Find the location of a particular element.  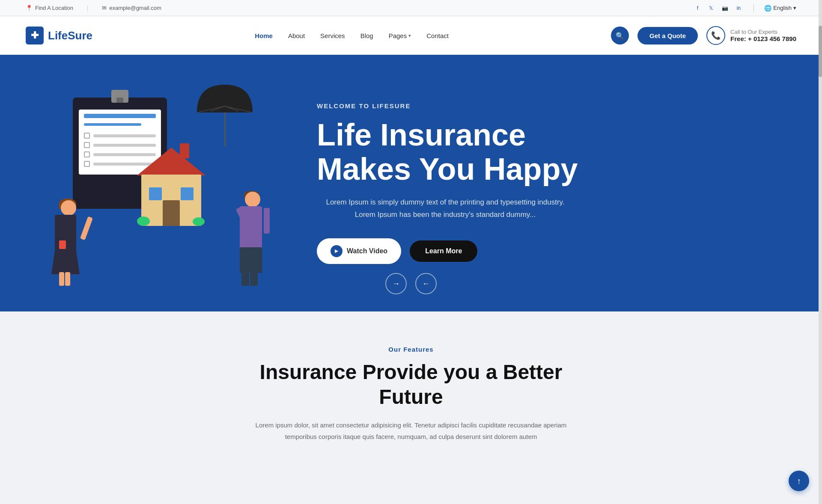

instagram-icon: 📷 is located at coordinates (725, 8).